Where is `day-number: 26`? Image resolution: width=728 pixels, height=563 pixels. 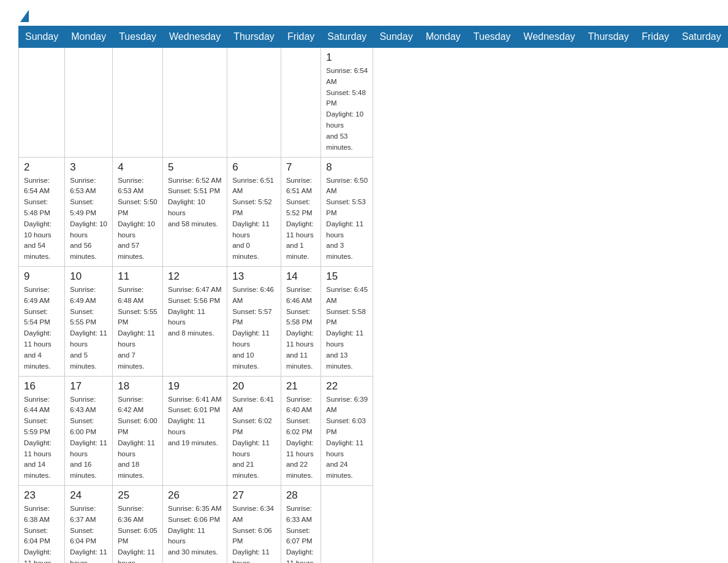
day-number: 26 is located at coordinates (195, 496).